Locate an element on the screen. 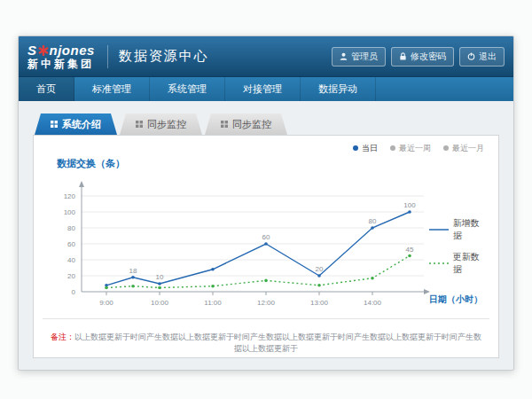  tab-label: 系统介绍 is located at coordinates (82, 124).